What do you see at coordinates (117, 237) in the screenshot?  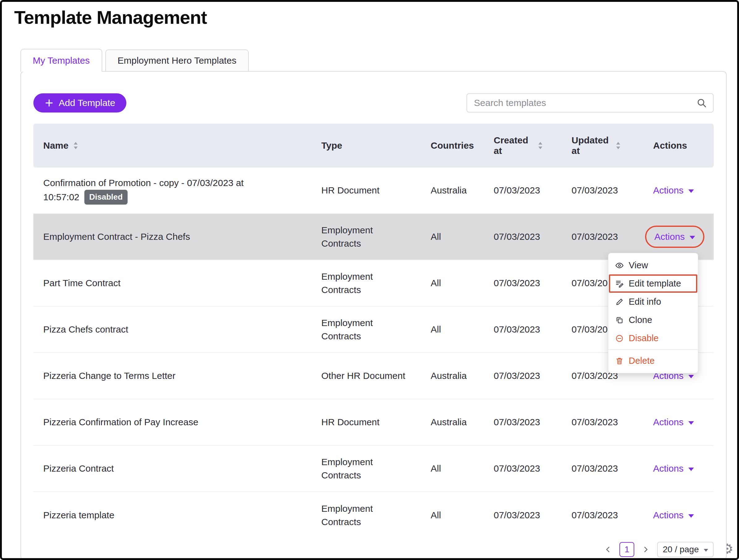 I see `template-name: Employment Contract - Pizza Chefs` at bounding box center [117, 237].